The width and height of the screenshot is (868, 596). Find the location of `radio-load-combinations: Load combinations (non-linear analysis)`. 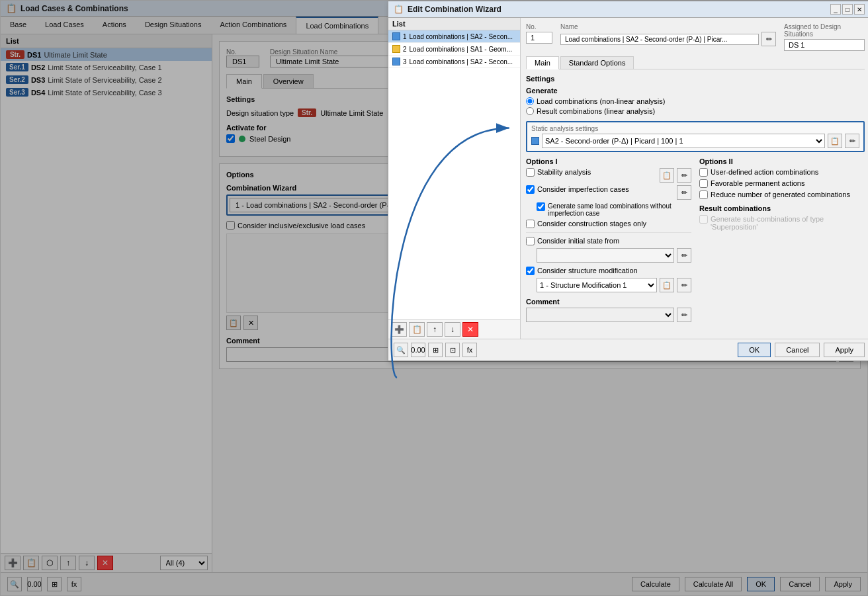

radio-load-combinations: Load combinations (non-linear analysis) is located at coordinates (695, 101).